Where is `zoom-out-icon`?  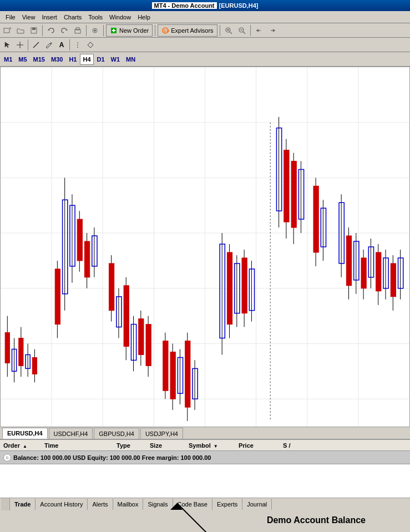
zoom-out-icon is located at coordinates (242, 31).